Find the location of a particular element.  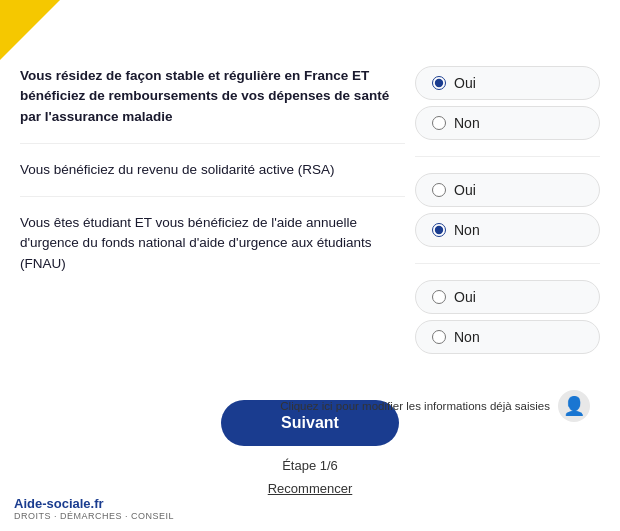

question-2-text: Vous bénéficiez du revenu de solidarité … is located at coordinates (210, 170).